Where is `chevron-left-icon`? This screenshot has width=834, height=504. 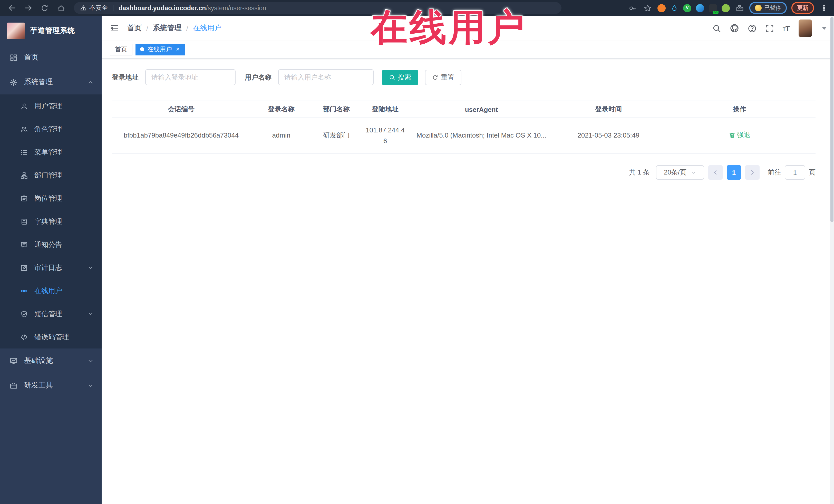
chevron-left-icon is located at coordinates (716, 173).